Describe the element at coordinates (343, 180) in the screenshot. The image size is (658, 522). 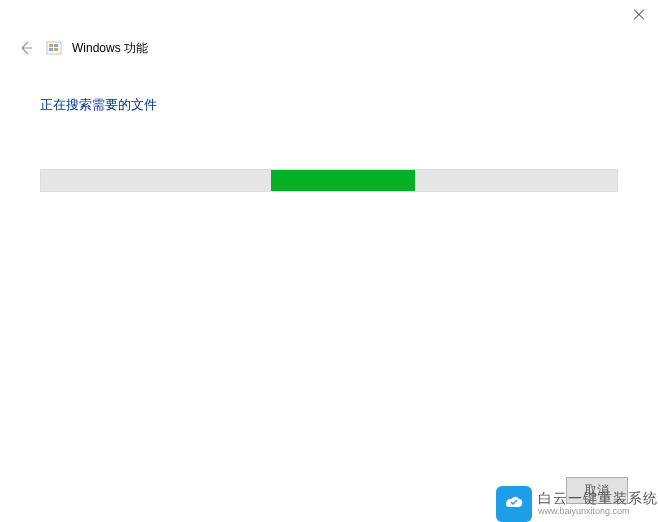
I see `progress-fill` at that location.